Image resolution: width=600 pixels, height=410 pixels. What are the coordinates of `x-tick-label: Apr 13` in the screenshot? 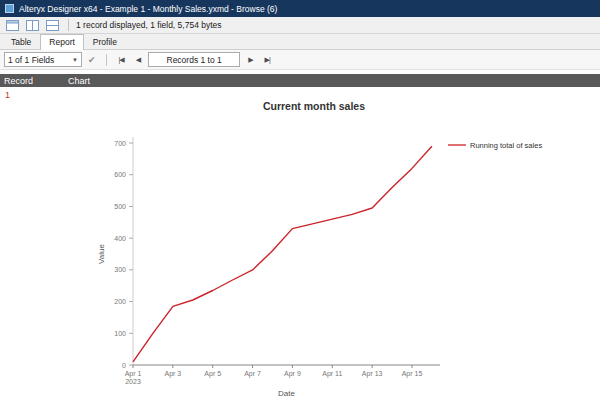 It's located at (372, 374).